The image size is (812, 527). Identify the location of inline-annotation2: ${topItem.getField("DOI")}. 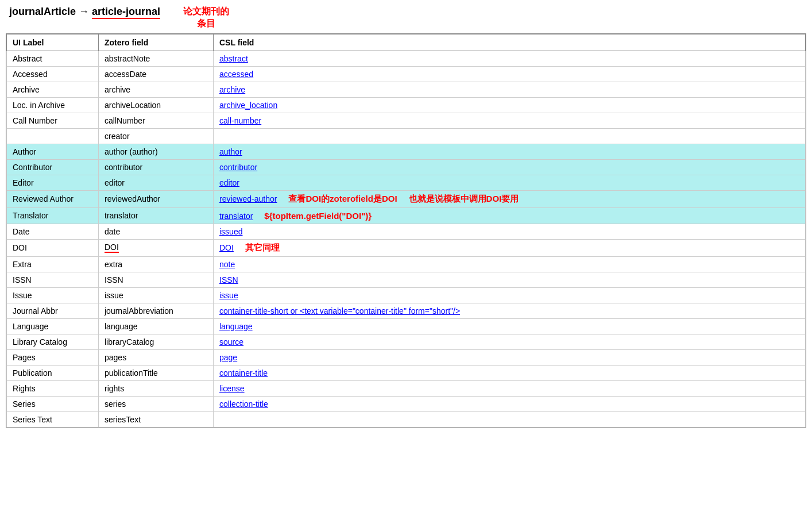
(318, 216).